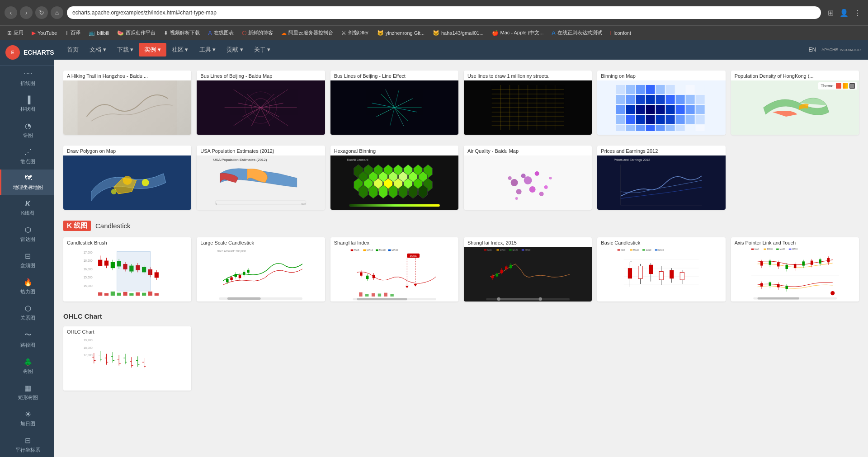 The width and height of the screenshot is (868, 457). I want to click on chart-candle-basic: Basic Candlestick MA5 MA10 MA20, so click(661, 269).